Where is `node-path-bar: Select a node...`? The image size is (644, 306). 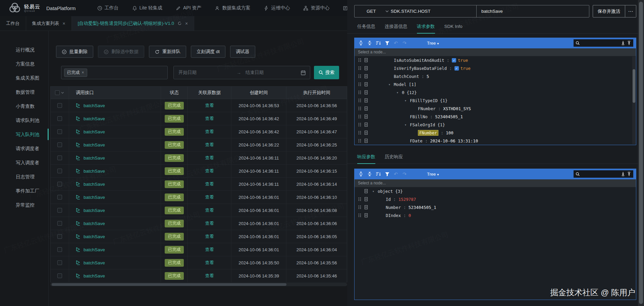
node-path-bar: Select a node... is located at coordinates (495, 183).